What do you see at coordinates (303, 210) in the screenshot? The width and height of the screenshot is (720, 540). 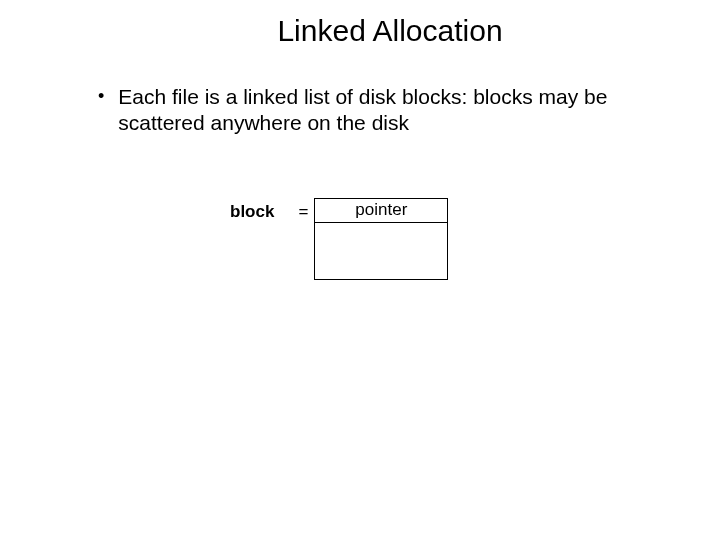 I see `equals-sign: =` at bounding box center [303, 210].